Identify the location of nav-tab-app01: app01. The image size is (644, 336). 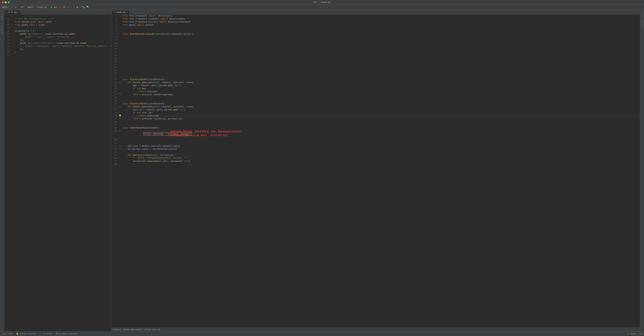
(30, 7).